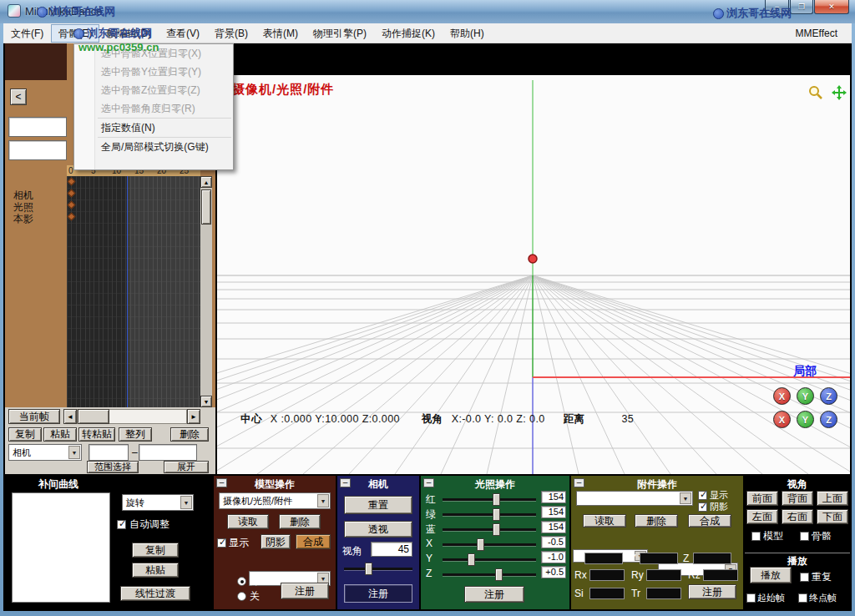 The image size is (855, 616). I want to click on menu-item-frame-edit: 帧编辑(D), so click(129, 33).